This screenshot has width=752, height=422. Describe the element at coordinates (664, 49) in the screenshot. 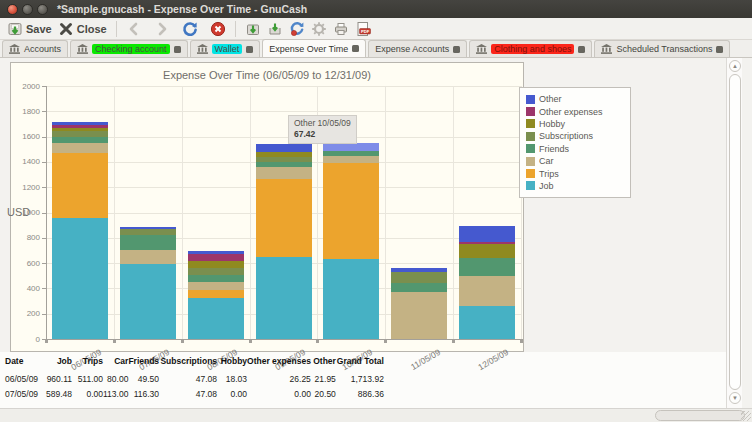

I see `tab-label: Scheduled Transactions` at that location.